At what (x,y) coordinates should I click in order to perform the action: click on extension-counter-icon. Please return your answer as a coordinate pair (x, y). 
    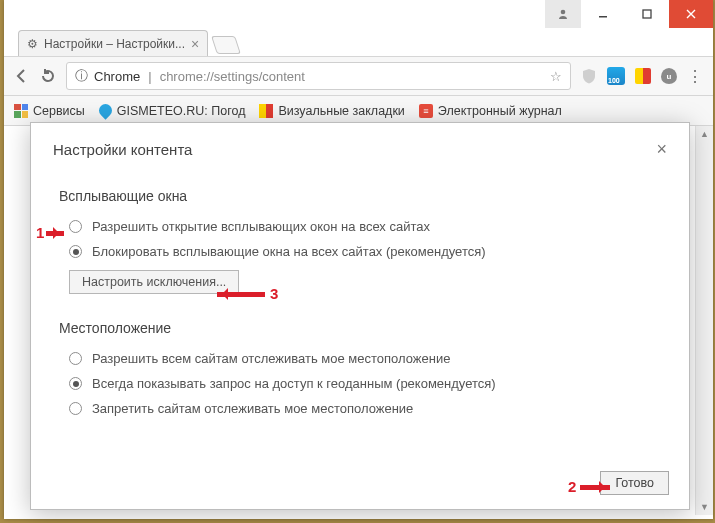
    Looking at the image, I should click on (616, 76).